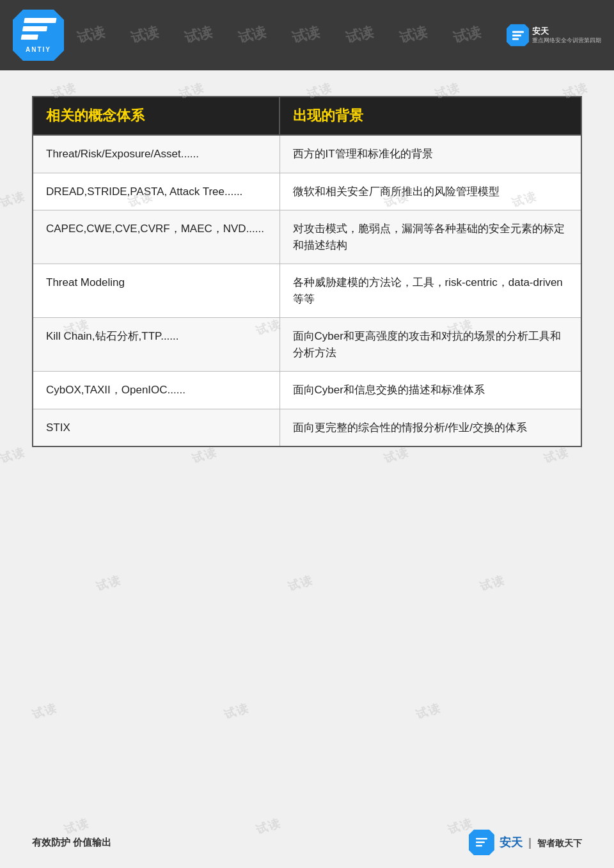 Image resolution: width=614 pixels, height=868 pixels. What do you see at coordinates (541, 842) in the screenshot?
I see `footer-logo-text: 安天 | 智者敢天下` at bounding box center [541, 842].